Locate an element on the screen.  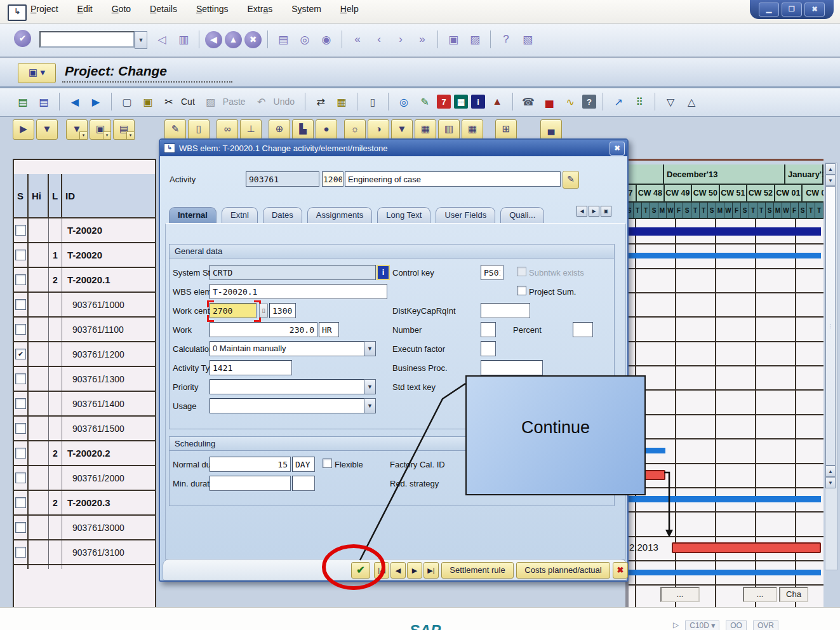
layout-menu-icon: ▧ is located at coordinates (528, 39).